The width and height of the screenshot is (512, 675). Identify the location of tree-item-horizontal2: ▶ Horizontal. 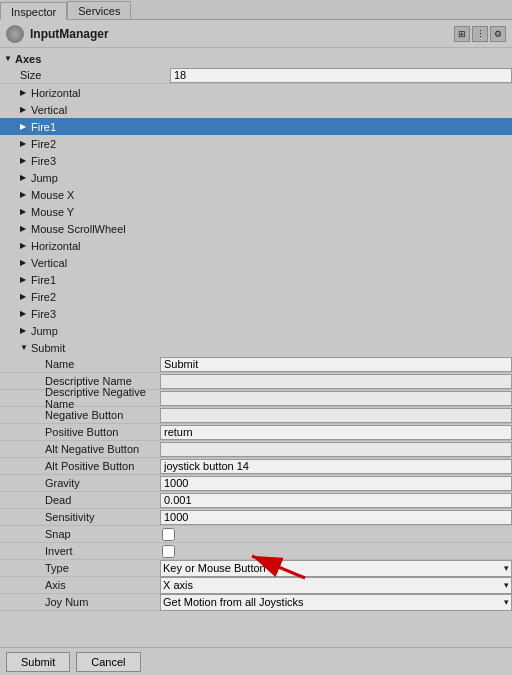
(256, 246).